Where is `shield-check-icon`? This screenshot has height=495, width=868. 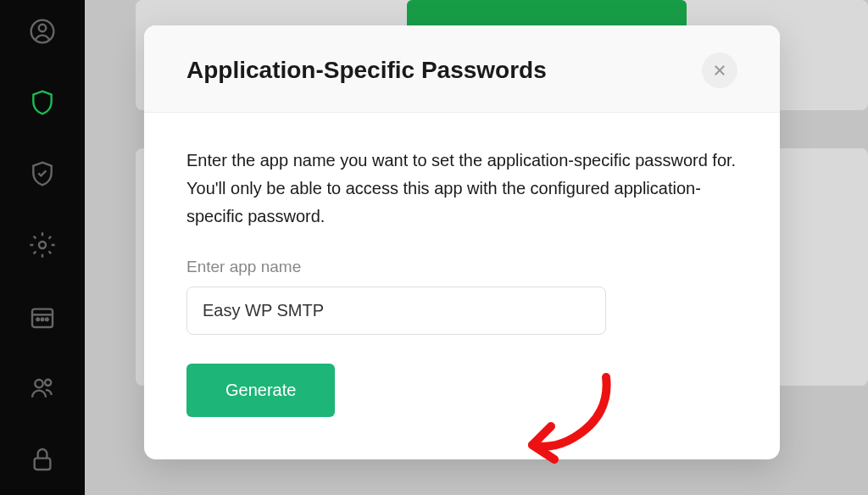
shield-check-icon is located at coordinates (42, 174).